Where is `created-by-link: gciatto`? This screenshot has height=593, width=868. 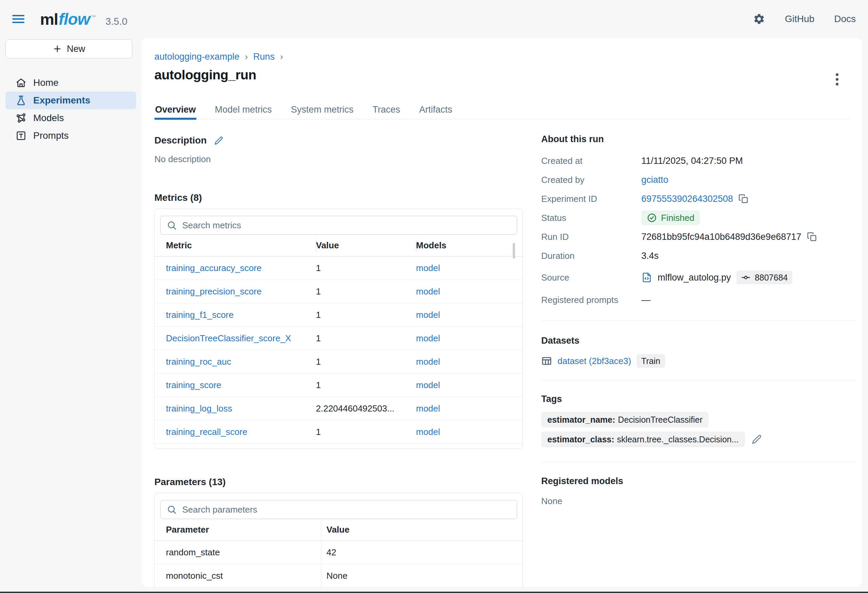 created-by-link: gciatto is located at coordinates (655, 180).